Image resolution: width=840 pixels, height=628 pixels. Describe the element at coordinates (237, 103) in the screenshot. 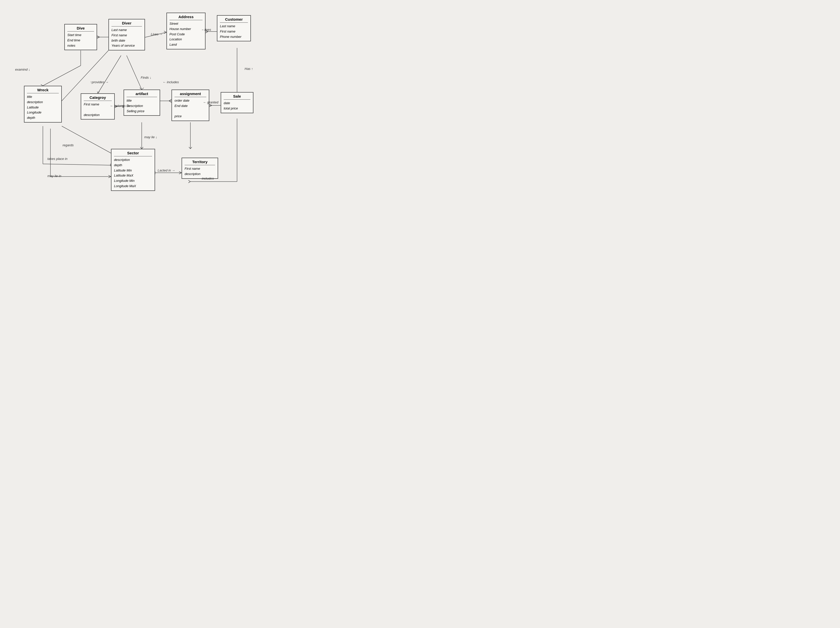

I see `sale-entity: Sale datetotal price` at that location.